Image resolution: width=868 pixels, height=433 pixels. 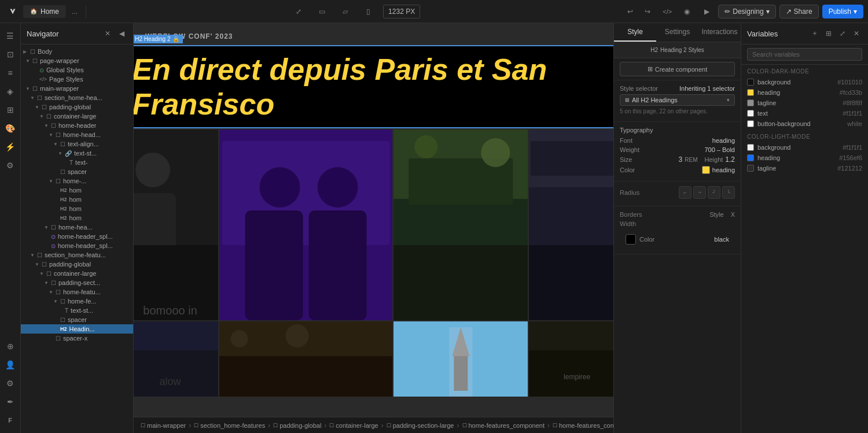 What do you see at coordinates (10, 36) in the screenshot?
I see `navigator-icon: ☰` at bounding box center [10, 36].